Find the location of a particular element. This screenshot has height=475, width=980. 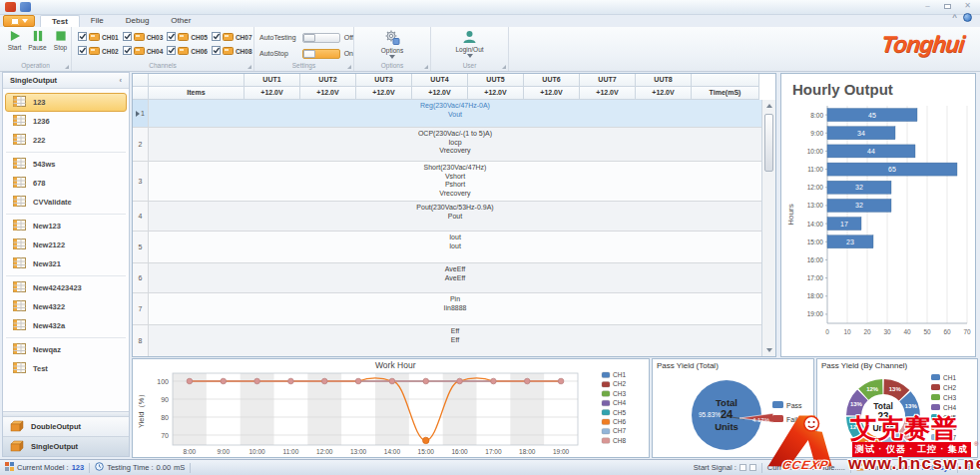

sidebar-button-singleoutput: SingleOutput is located at coordinates (66, 446).